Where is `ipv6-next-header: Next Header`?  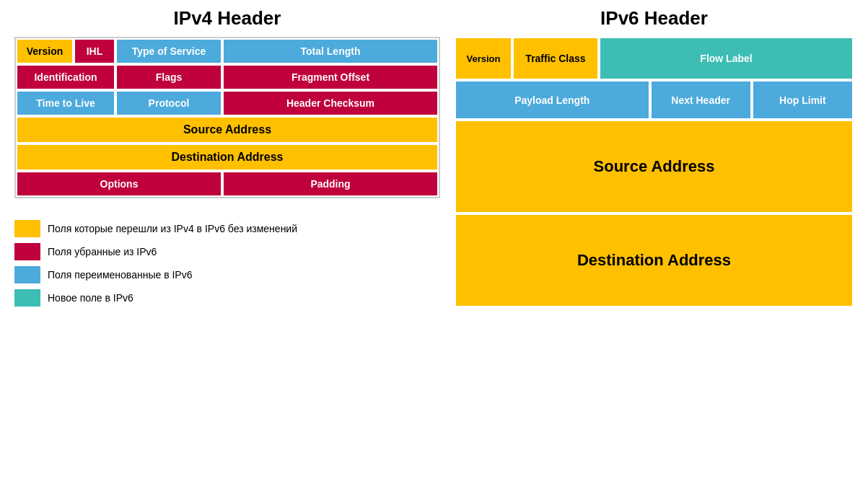 ipv6-next-header: Next Header is located at coordinates (701, 100).